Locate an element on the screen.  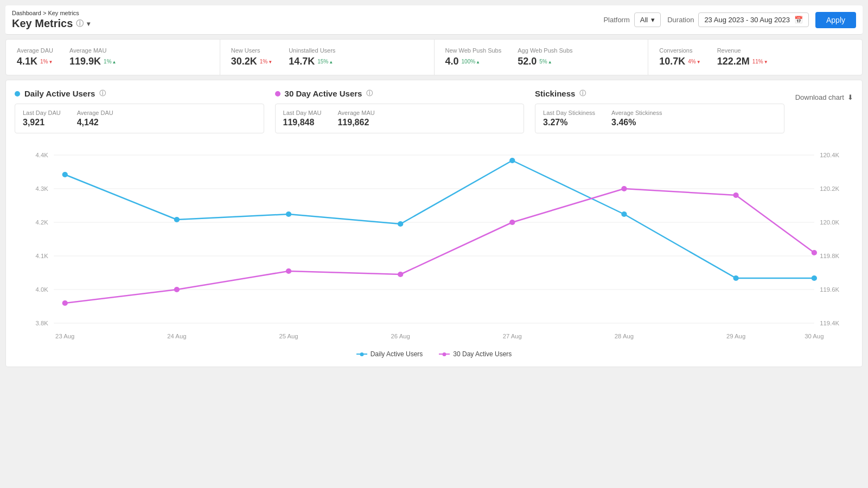
svg-text: 119.8K is located at coordinates (829, 256).